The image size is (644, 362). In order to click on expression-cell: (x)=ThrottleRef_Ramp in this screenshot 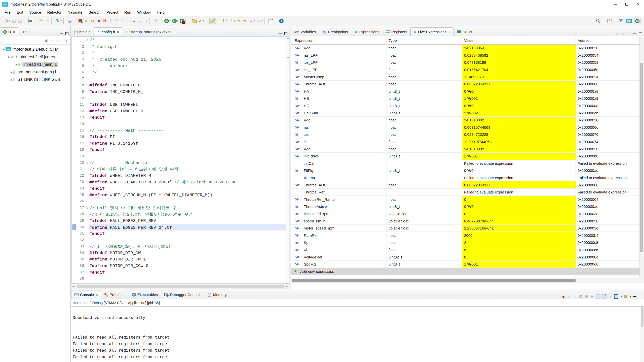, I will do `click(339, 199)`.